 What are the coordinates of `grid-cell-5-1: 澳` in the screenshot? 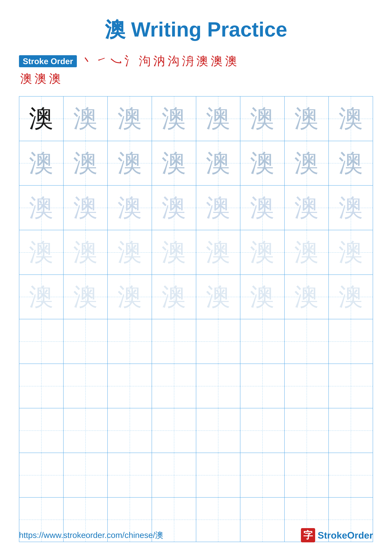 It's located at (42, 297).